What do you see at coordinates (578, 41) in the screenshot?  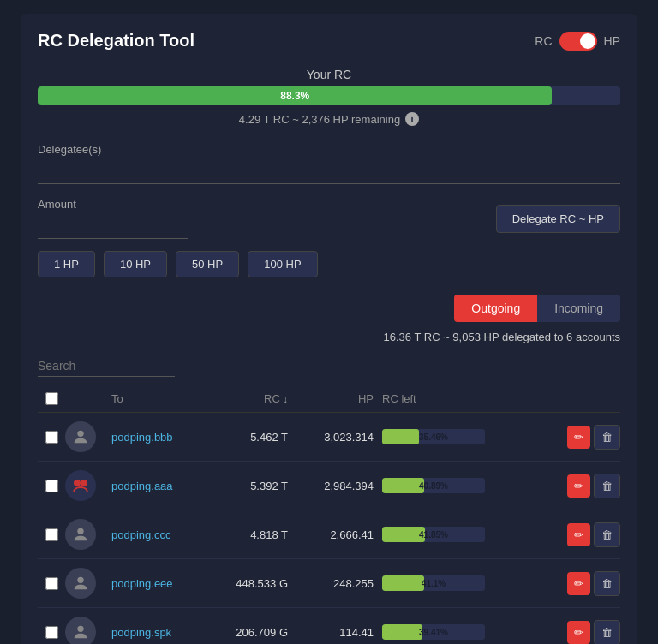 I see `rc-hp-toggle` at bounding box center [578, 41].